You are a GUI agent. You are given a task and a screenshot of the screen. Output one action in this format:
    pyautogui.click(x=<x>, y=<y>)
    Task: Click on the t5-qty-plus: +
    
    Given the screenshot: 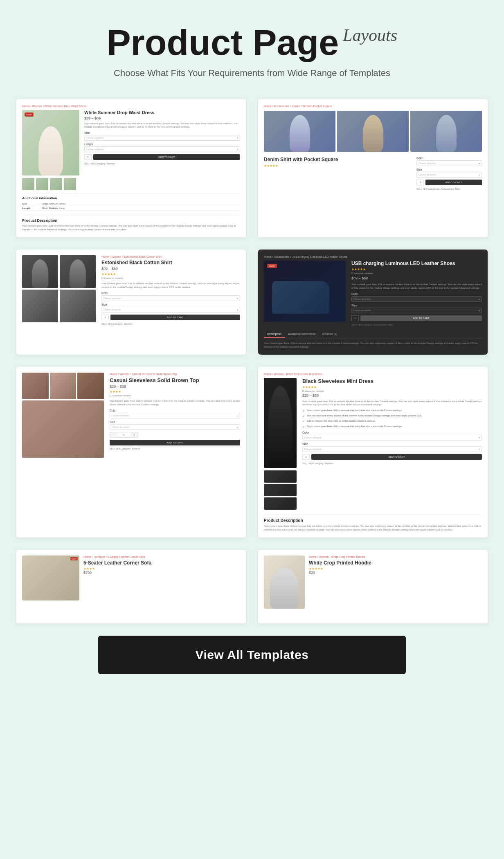 What is the action you would take?
    pyautogui.click(x=134, y=435)
    